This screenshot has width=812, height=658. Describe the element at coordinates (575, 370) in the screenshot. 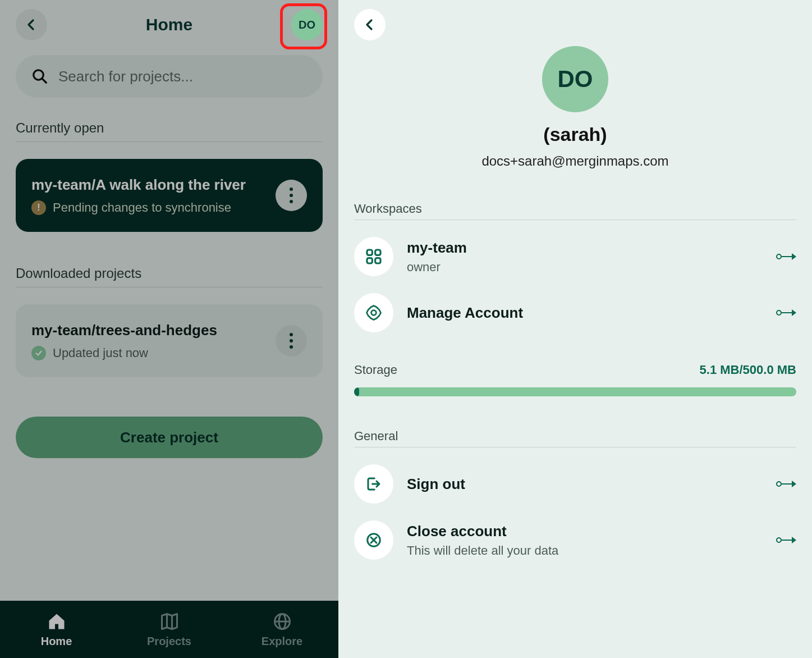

I see `storage-row: Storage 5.1 MB/500.0 MB` at that location.